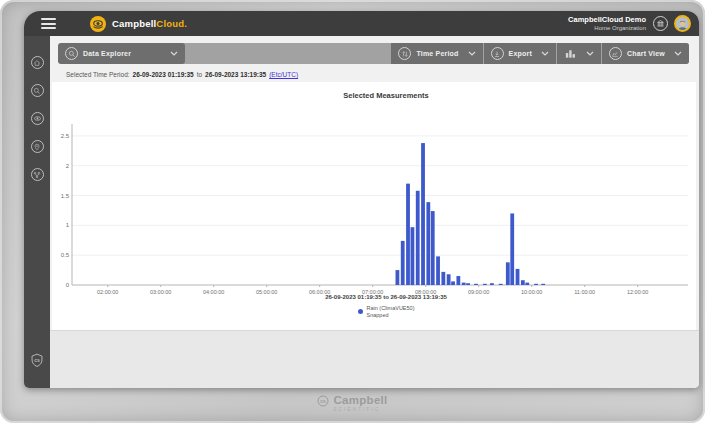 This screenshot has width=705, height=423. I want to click on y-axis-label: 0, so click(68, 285).